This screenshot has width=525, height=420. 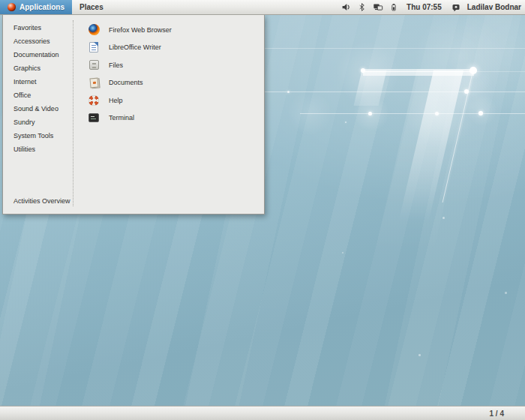 What do you see at coordinates (38, 136) in the screenshot?
I see `category-system-tools: System Tools` at bounding box center [38, 136].